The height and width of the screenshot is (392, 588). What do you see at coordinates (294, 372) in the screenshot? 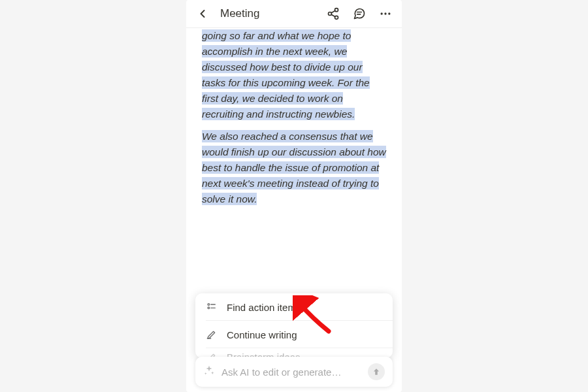
I see `ai-input-bar` at bounding box center [294, 372].